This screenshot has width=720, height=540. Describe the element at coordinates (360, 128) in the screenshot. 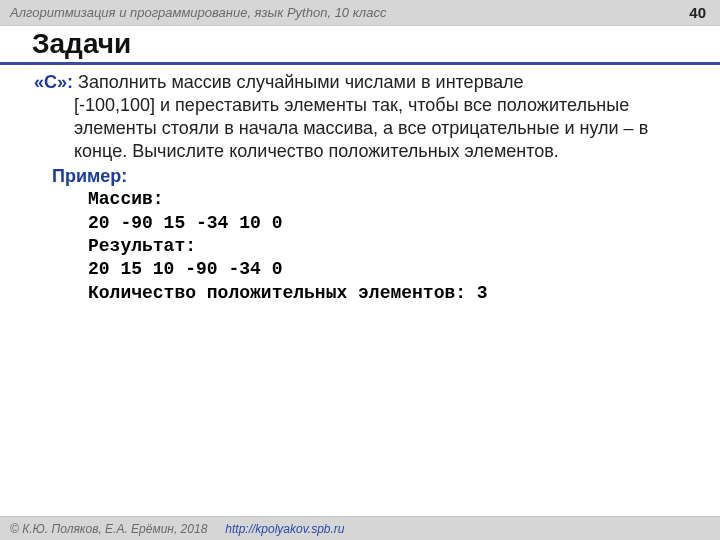

I see `task-text-rest: [-100,100] и переставить элементы так, ч…` at that location.